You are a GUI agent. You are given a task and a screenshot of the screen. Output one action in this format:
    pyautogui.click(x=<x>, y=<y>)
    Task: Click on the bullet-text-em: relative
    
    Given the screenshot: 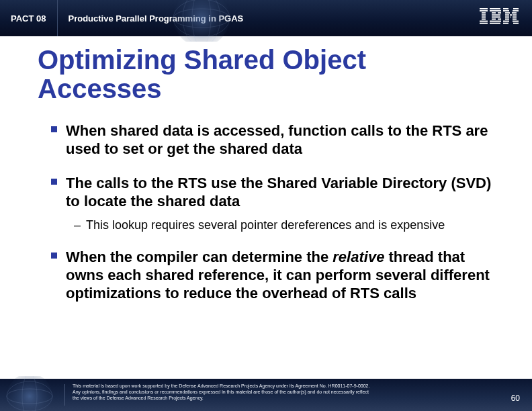 What is the action you would take?
    pyautogui.click(x=359, y=257)
    